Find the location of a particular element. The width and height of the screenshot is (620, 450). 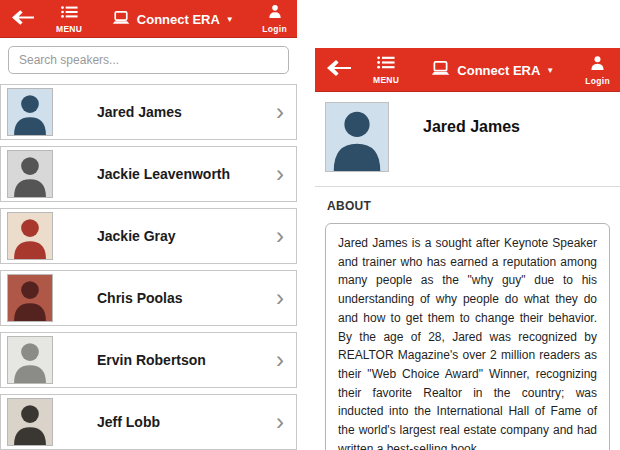

list-item-jackie-gray: Jackie Gray › is located at coordinates (148, 236).